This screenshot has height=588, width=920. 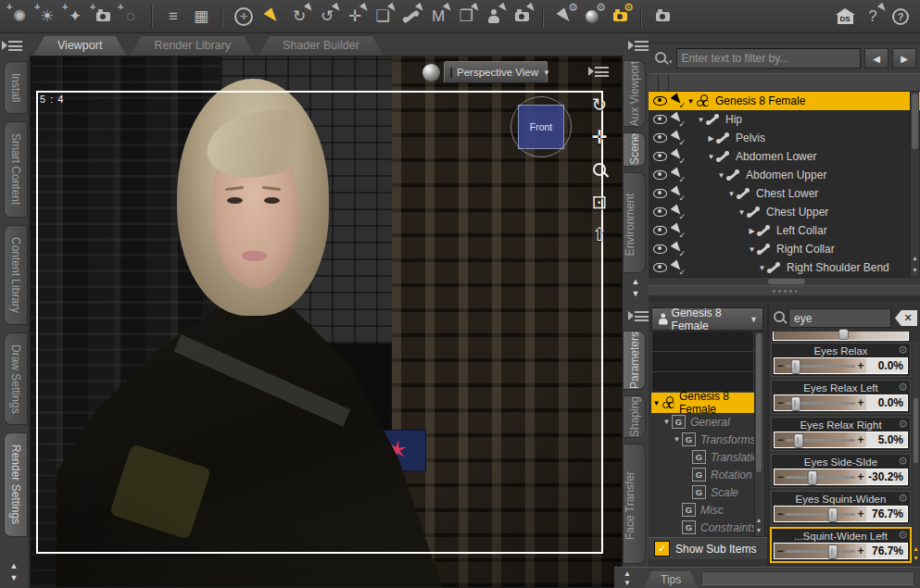 I want to click on sliders-scrollbar, so click(x=915, y=449).